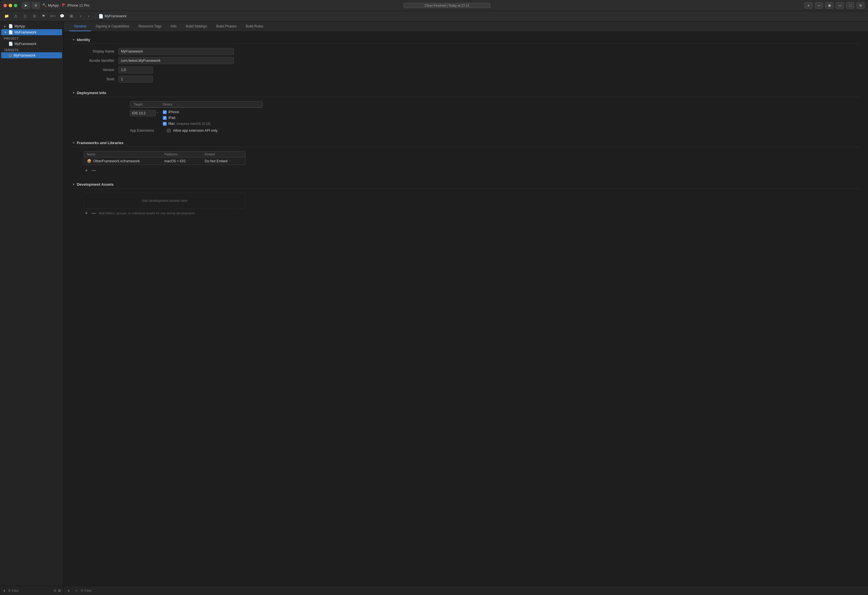 The height and width of the screenshot is (595, 868). What do you see at coordinates (216, 161) in the screenshot?
I see `fw-embed-label-0: Do Not Embed` at bounding box center [216, 161].